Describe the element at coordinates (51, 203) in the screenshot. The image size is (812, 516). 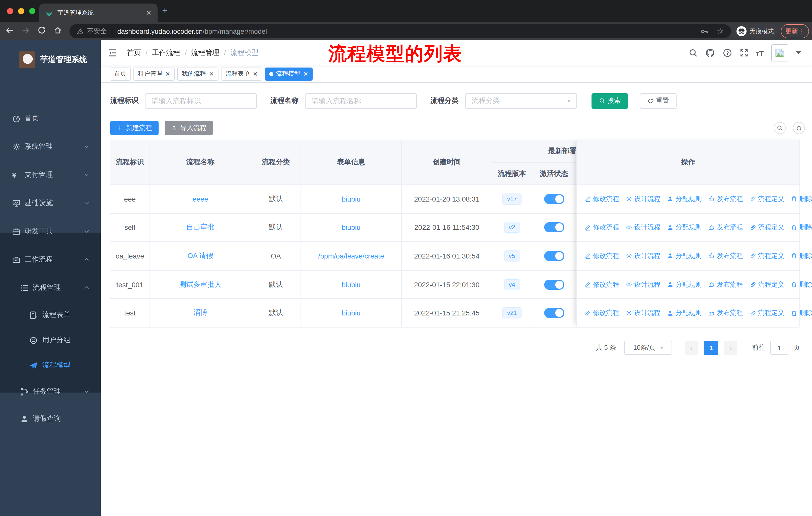
I see `sidebar-item-infrastructure: 基础设施` at that location.